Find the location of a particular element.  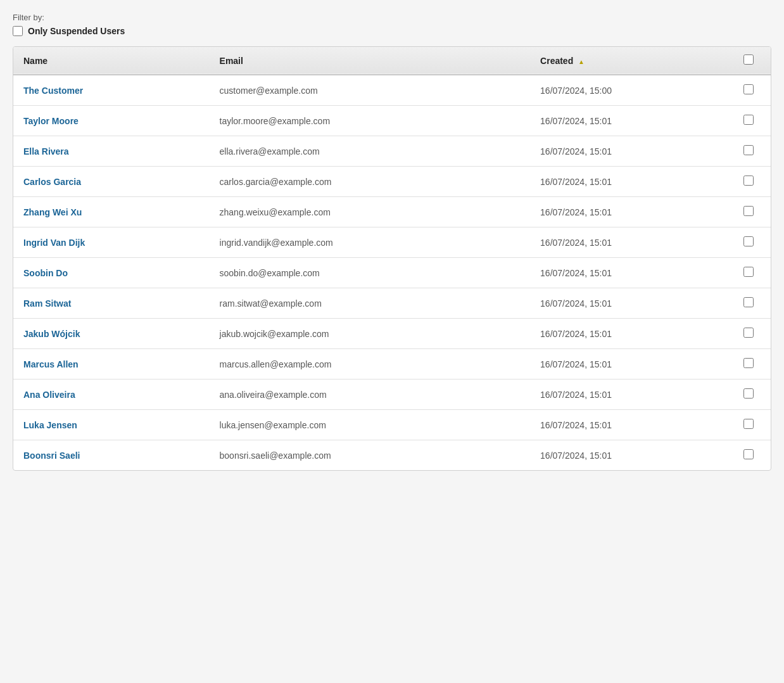

user-name-link: The Customer is located at coordinates (53, 91).